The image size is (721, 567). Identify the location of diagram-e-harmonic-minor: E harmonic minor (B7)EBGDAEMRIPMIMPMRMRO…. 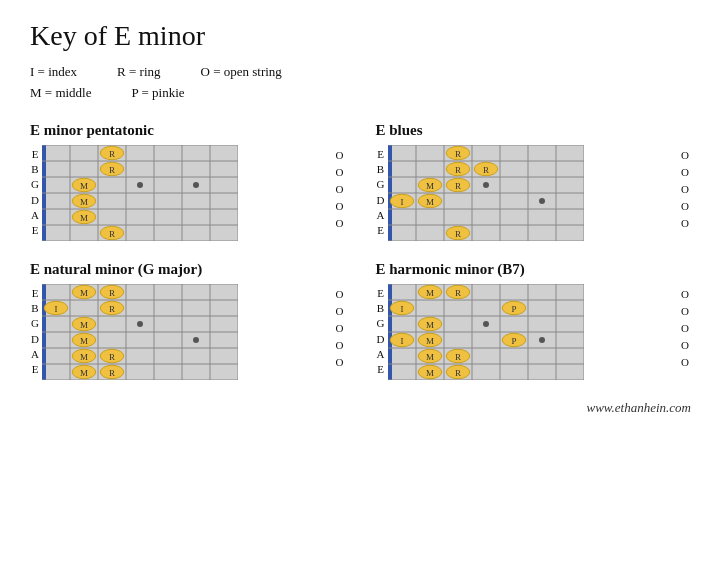
(534, 320).